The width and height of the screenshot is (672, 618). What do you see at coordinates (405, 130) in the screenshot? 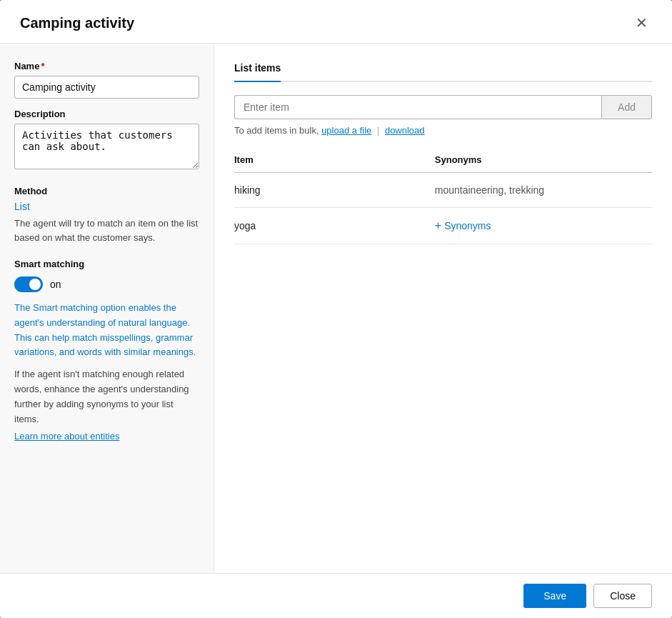
I see `download-link: download` at bounding box center [405, 130].